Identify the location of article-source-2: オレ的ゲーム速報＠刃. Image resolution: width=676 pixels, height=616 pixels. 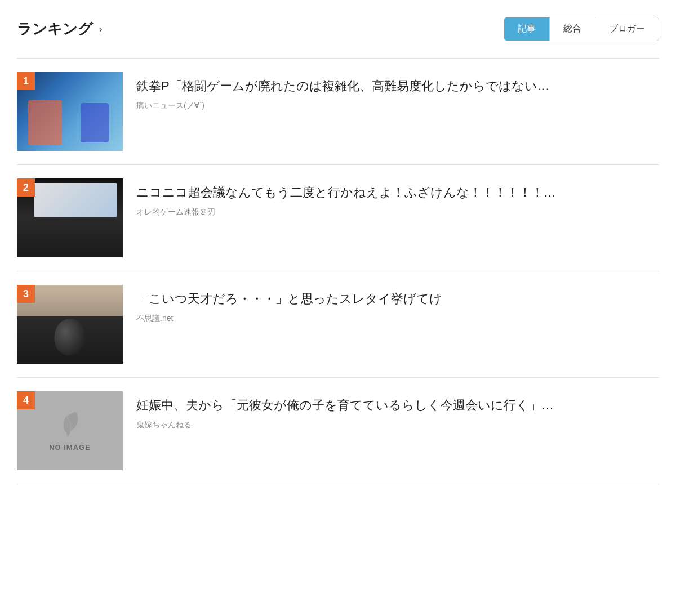
(398, 212).